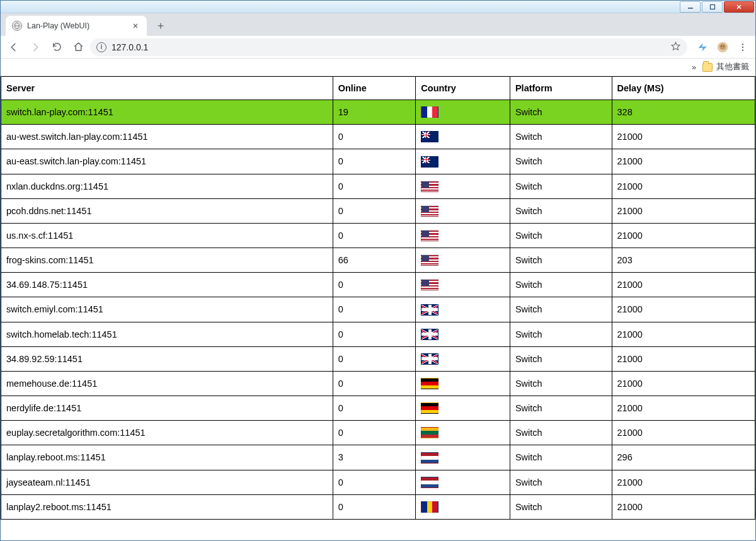 This screenshot has width=756, height=541. I want to click on cell-server: switch.emiyl.com:11451, so click(168, 310).